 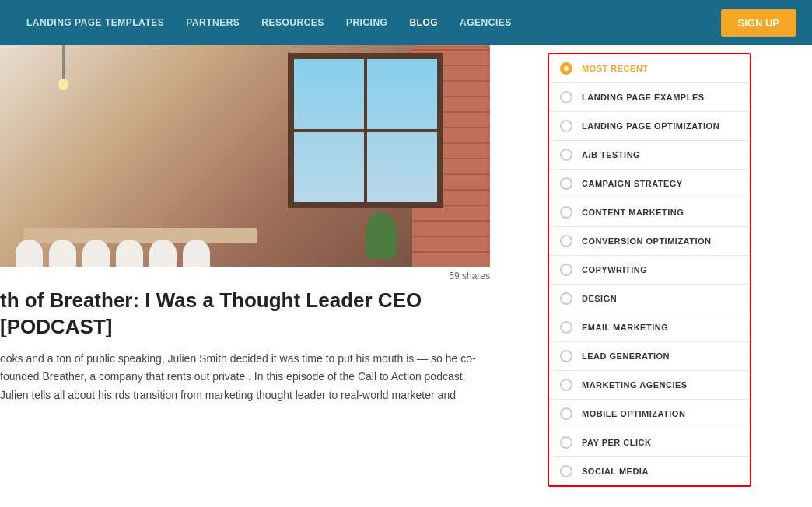 I want to click on window-decoration, so click(x=366, y=131).